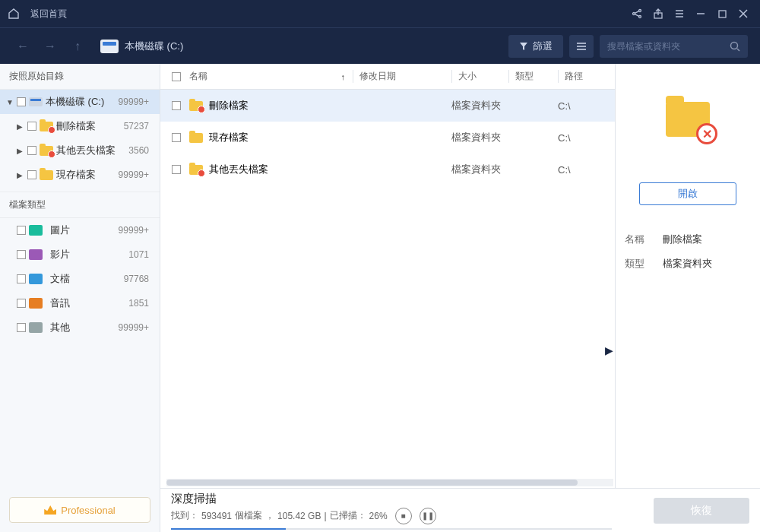  I want to click on type-count: 97768, so click(138, 279).